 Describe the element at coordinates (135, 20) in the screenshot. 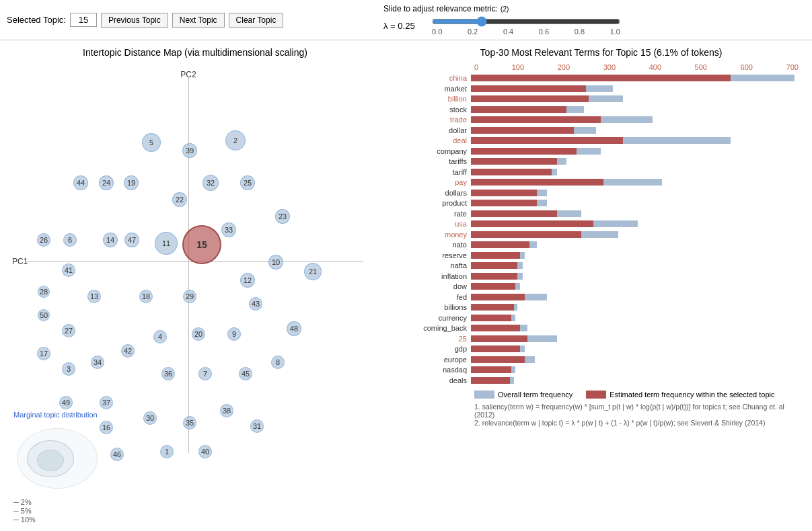

I see `prev-topic-button: Previous Topic` at that location.